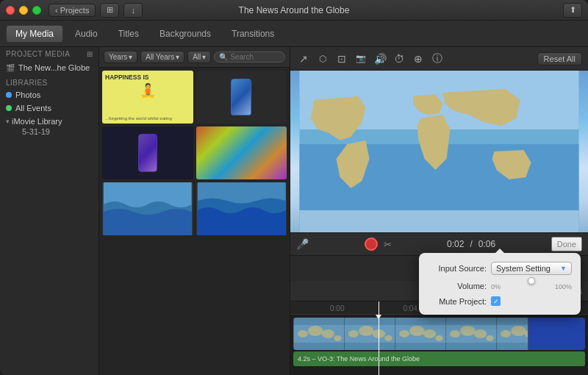 This screenshot has height=375, width=588. What do you see at coordinates (199, 57) in the screenshot?
I see `all-filter: All ▾` at bounding box center [199, 57].